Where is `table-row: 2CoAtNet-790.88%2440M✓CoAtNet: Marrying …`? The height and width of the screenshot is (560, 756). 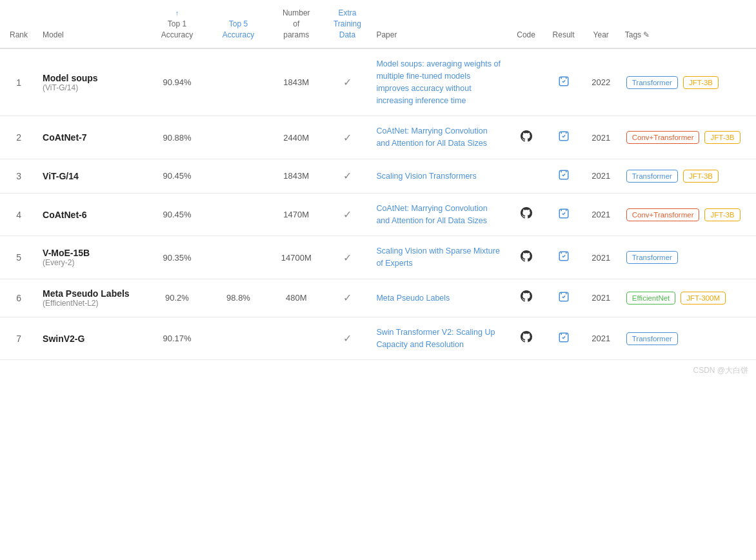 table-row: 2CoAtNet-790.88%2440M✓CoAtNet: Marrying … is located at coordinates (378, 138).